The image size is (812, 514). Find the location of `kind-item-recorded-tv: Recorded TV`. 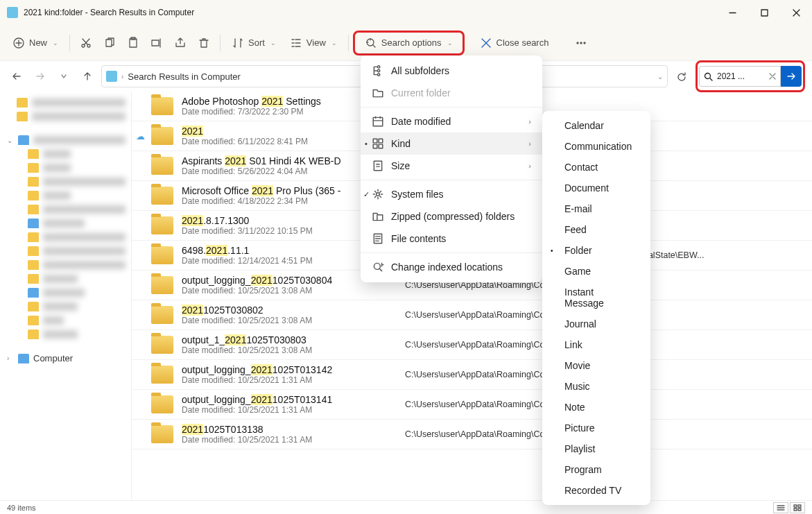

kind-item-recorded-tv: Recorded TV is located at coordinates (596, 490).